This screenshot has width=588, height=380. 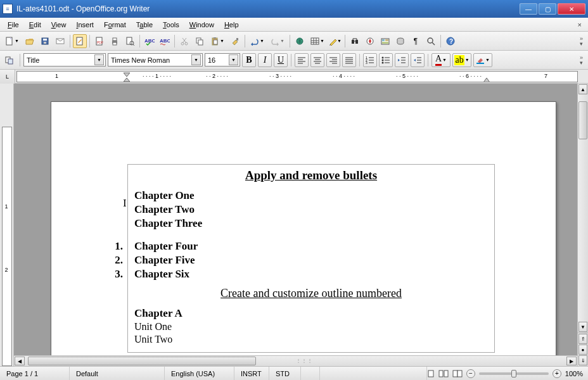 I want to click on menu-table: Table, so click(x=144, y=25).